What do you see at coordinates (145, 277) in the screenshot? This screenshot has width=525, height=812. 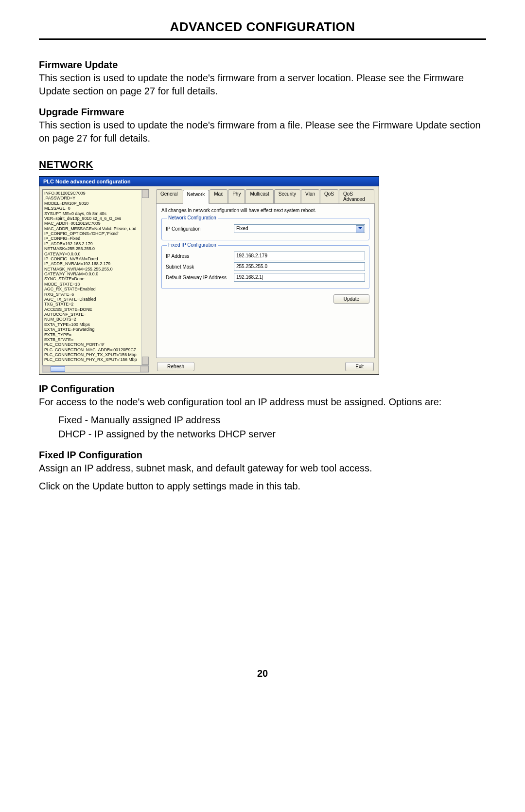 I see `scrollbar-vertical` at bounding box center [145, 277].